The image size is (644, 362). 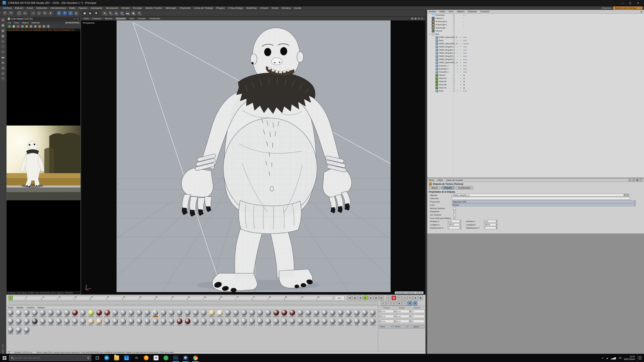 What do you see at coordinates (464, 75) in the screenshot?
I see `texture-tag-chips: ●` at bounding box center [464, 75].